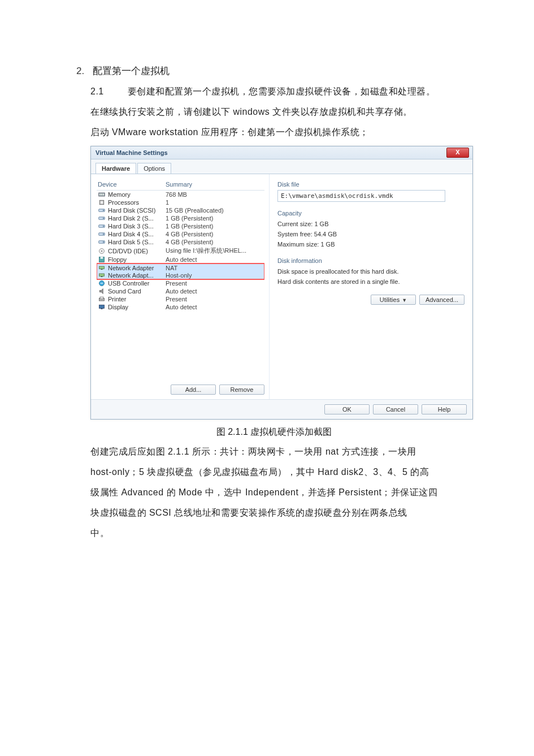 Image resolution: width=534 pixels, height=756 pixels. I want to click on memory-icon, so click(102, 195).